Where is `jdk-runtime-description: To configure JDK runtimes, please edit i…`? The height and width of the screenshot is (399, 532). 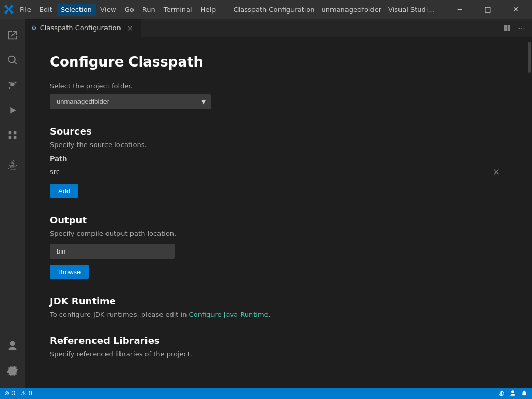 jdk-runtime-description: To configure JDK runtimes, please edit i… is located at coordinates (276, 315).